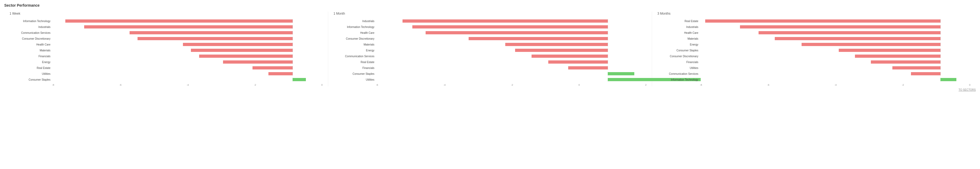 The image size is (980, 169). What do you see at coordinates (490, 85) in the screenshot?
I see `x-axis-month: -6-4-202` at bounding box center [490, 85].